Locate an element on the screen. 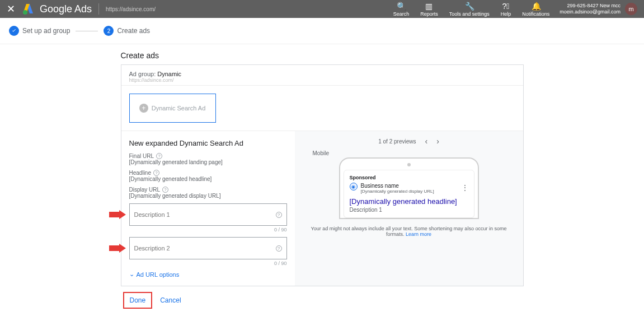  ad-type-row: + Dynamic Search Ad is located at coordinates (322, 109).